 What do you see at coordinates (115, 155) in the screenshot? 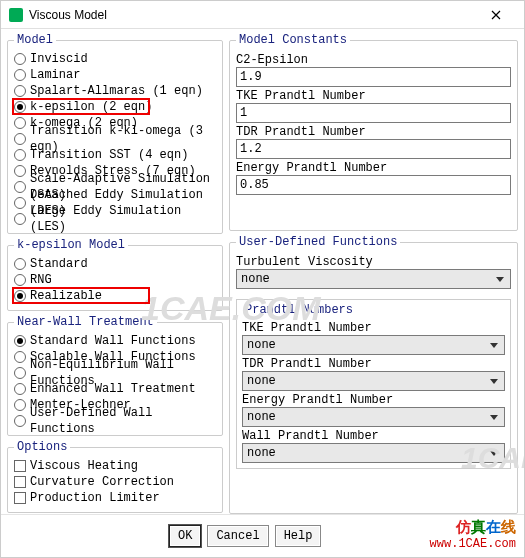
I see `model-trans-sst: Transition SST (4 eqn)` at bounding box center [115, 155].